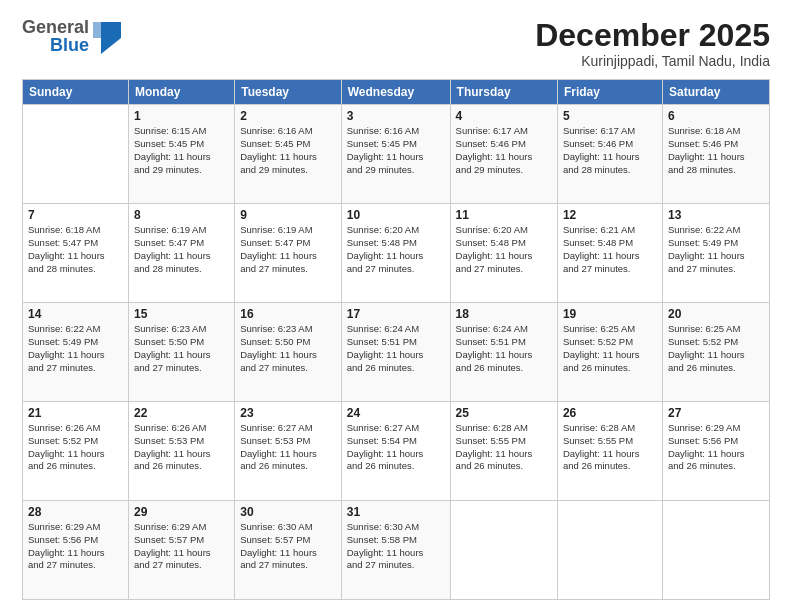  What do you see at coordinates (56, 27) in the screenshot?
I see `logo-general: General` at bounding box center [56, 27].